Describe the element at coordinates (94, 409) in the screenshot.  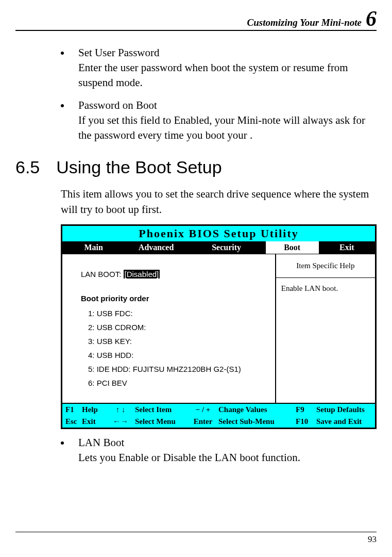
I see `footer-label: Help` at that location.